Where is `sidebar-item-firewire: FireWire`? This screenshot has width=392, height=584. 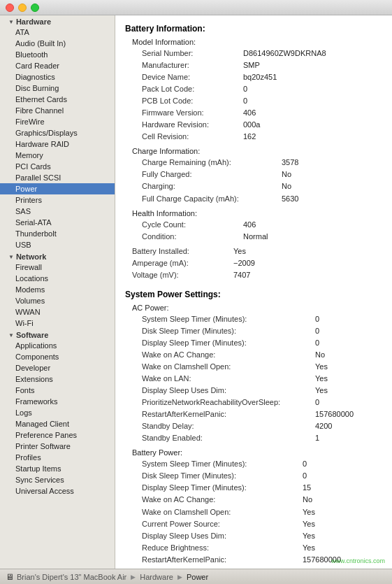
sidebar-item-firewire: FireWire is located at coordinates (57, 122).